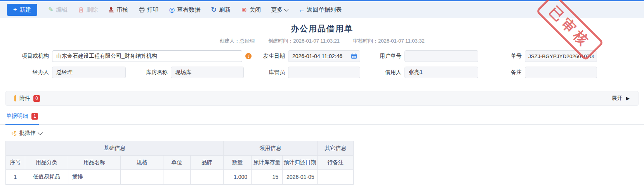  Describe the element at coordinates (251, 10) in the screenshot. I see `close-button: ⊗ 关闭` at that location.